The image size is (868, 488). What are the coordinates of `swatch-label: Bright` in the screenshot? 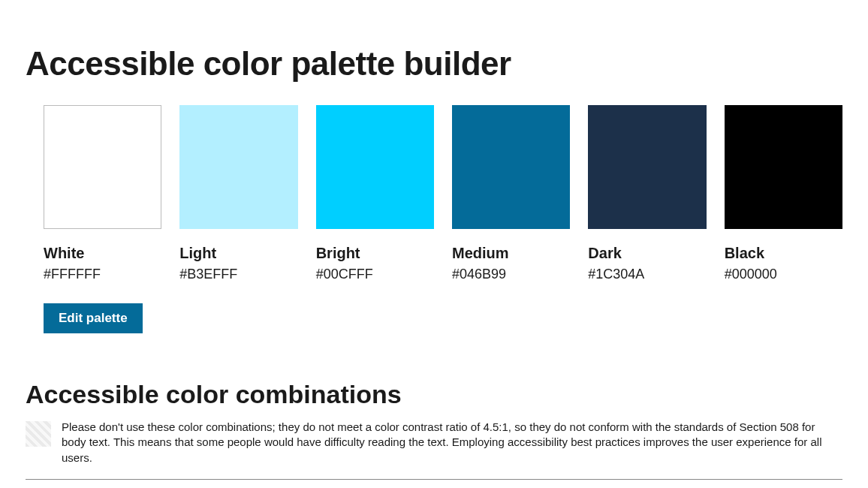 It's located at (375, 253).